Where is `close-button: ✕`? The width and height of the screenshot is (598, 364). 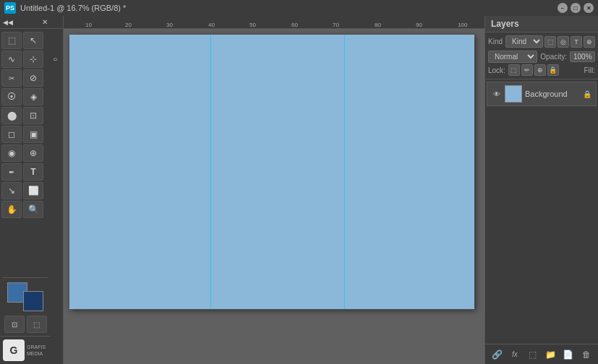
close-button: ✕ is located at coordinates (589, 8).